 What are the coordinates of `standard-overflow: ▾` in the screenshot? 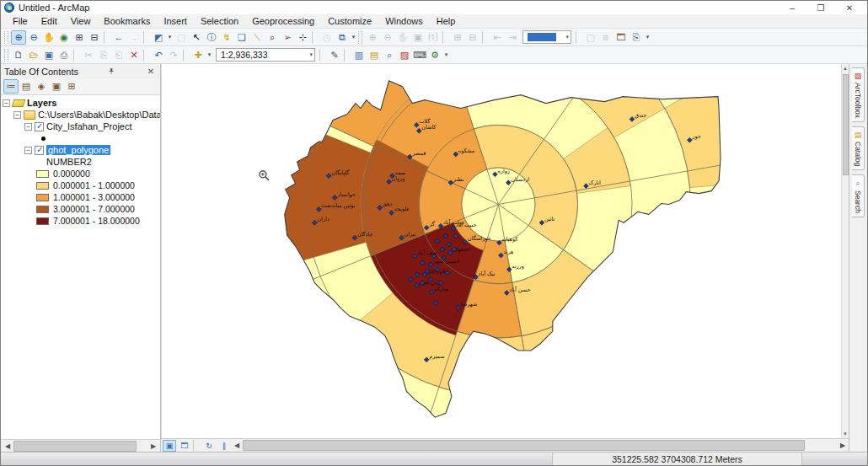 It's located at (447, 56).